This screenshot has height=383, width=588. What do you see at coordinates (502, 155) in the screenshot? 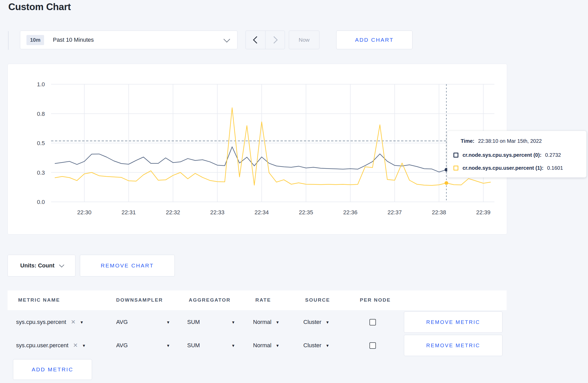
I see `tooltip-series-label: cr.node.sys.cpu.sys.percent (0):` at bounding box center [502, 155].